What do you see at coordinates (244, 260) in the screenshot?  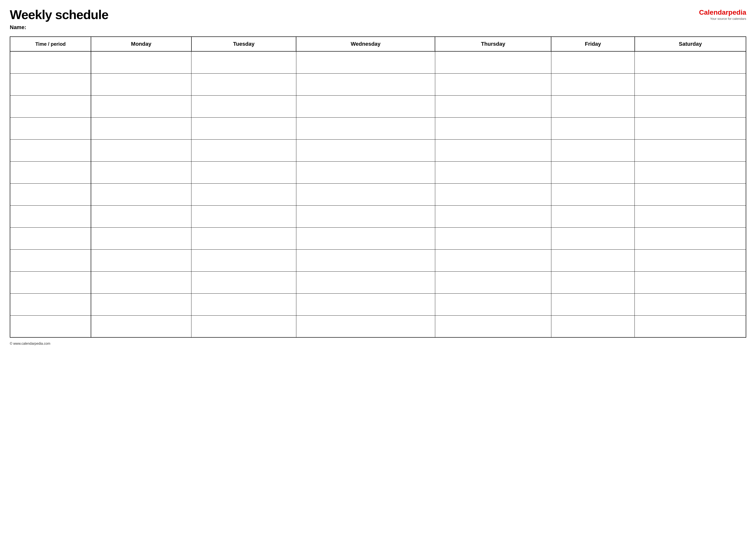 I see `cell-row9-col2` at bounding box center [244, 260].